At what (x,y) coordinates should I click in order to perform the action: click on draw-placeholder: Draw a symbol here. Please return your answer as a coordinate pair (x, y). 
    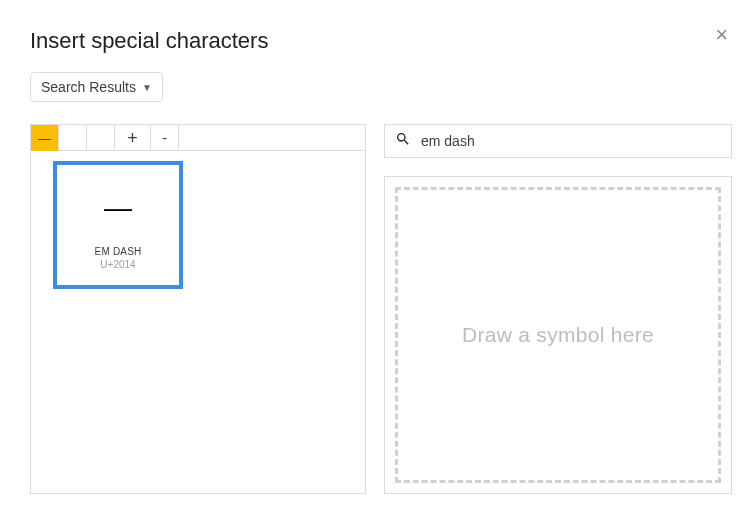
    Looking at the image, I should click on (558, 335).